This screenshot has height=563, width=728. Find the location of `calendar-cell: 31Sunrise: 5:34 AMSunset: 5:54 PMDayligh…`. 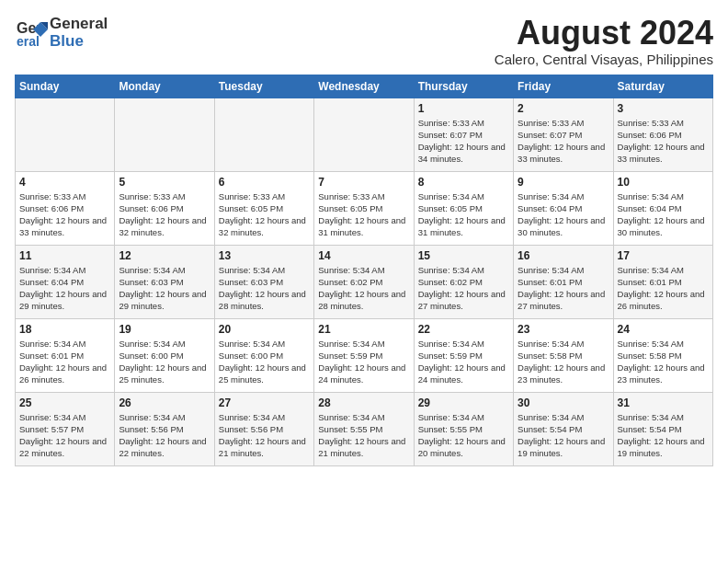

calendar-cell: 31Sunrise: 5:34 AMSunset: 5:54 PMDayligh… is located at coordinates (663, 429).